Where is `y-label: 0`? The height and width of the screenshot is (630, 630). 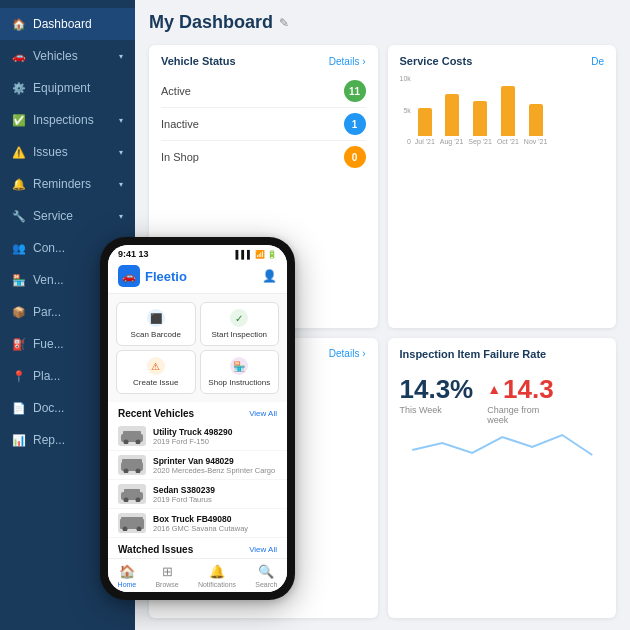 y-label: 0 is located at coordinates (406, 142).